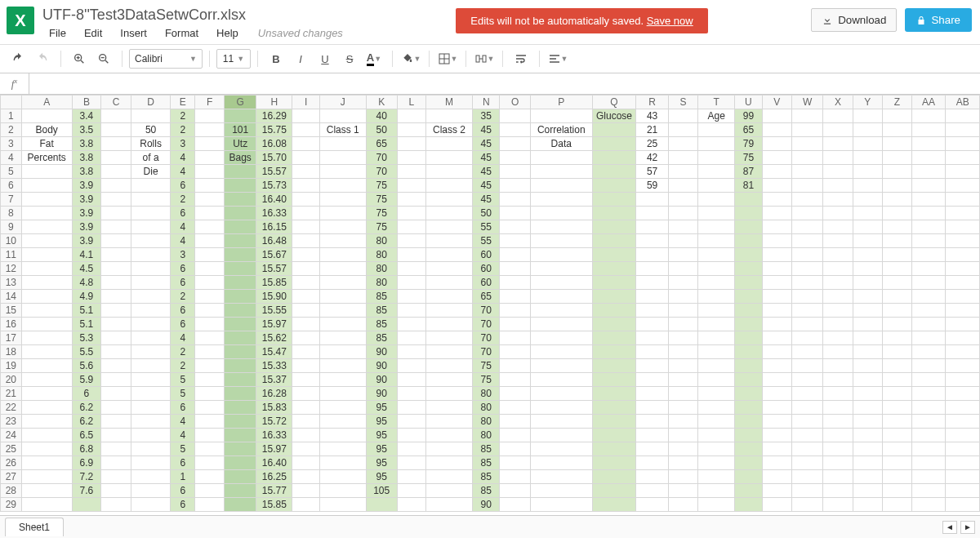  I want to click on cell-G4: Bags, so click(240, 158).